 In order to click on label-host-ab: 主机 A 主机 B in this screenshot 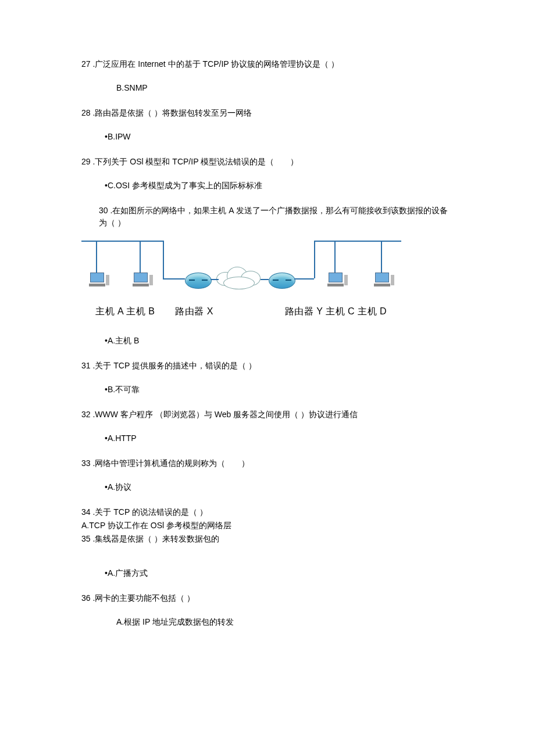, I will do `click(125, 311)`.